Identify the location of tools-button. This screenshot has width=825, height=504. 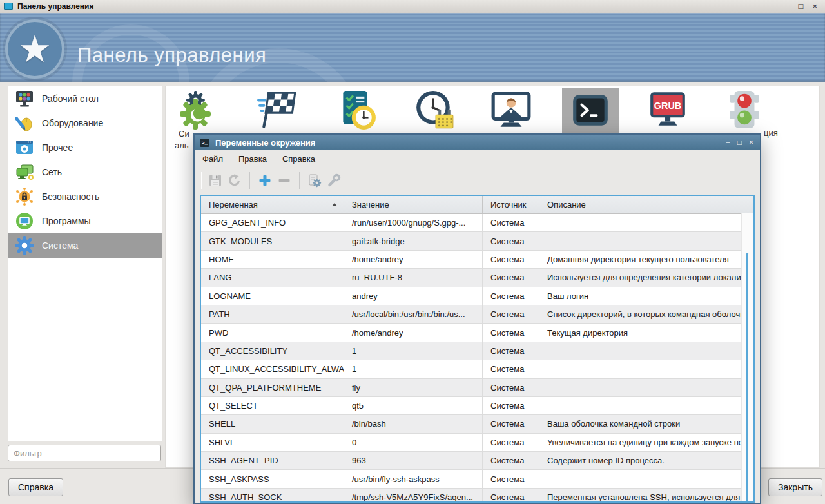
(334, 180).